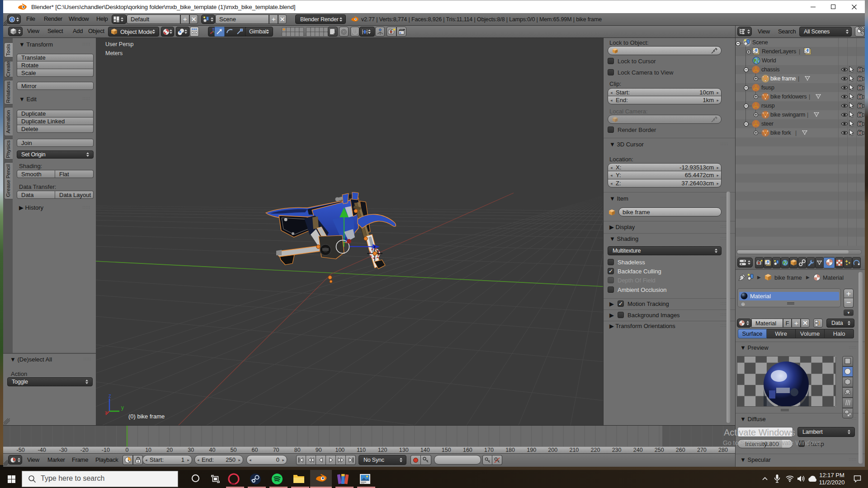  What do you see at coordinates (361, 450) in the screenshot?
I see `svg-text: 110` at bounding box center [361, 450].